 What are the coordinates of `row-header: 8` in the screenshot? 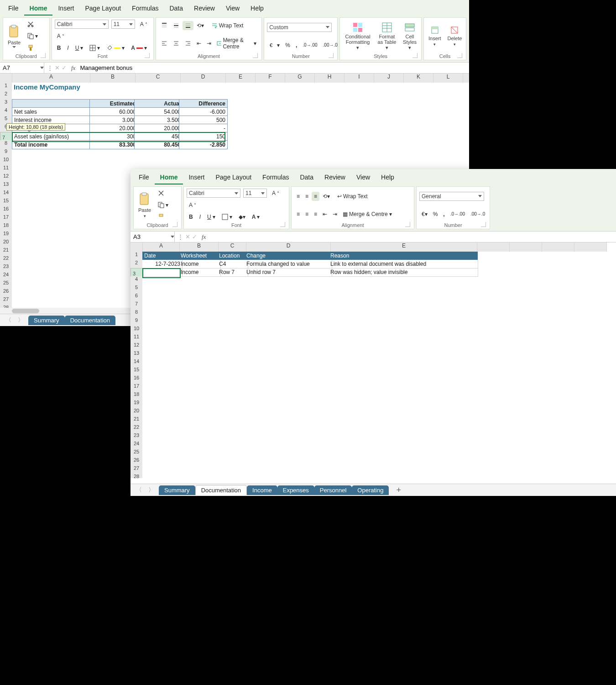 It's located at (6, 144).